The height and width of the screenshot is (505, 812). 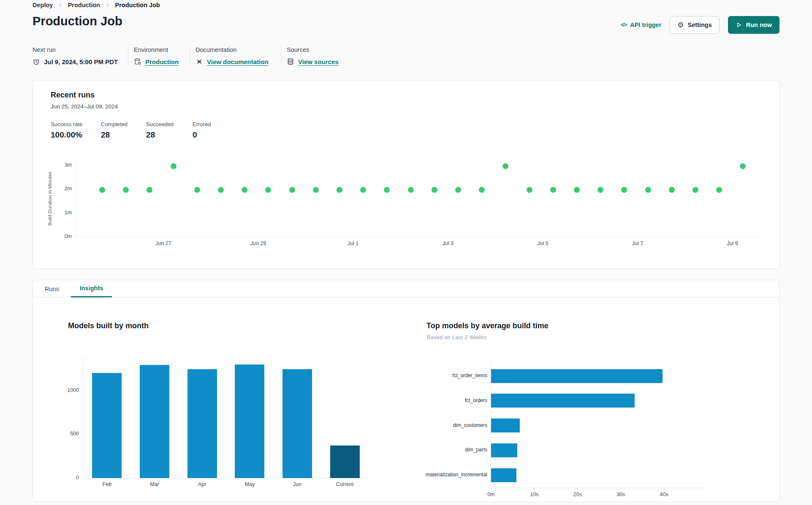 What do you see at coordinates (76, 130) in the screenshot?
I see `stat-success-rate: Success rate 100.00%` at bounding box center [76, 130].